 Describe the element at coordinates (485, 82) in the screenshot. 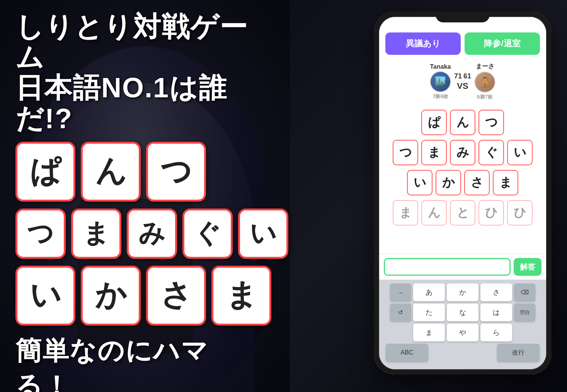

I see `avatar-right-image: 🧍` at that location.